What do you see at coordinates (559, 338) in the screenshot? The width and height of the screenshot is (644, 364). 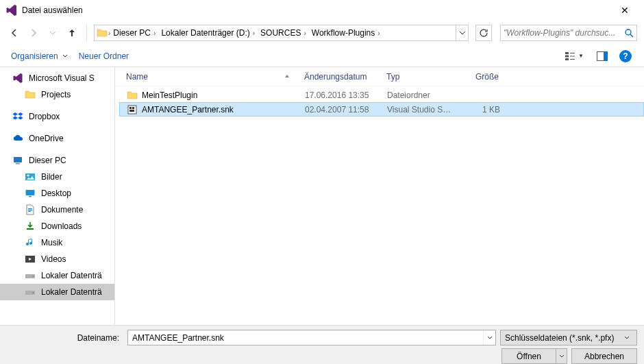 I see `filetype-label: Schlüsseldateien (*.snk, *.pfx)` at bounding box center [559, 338].